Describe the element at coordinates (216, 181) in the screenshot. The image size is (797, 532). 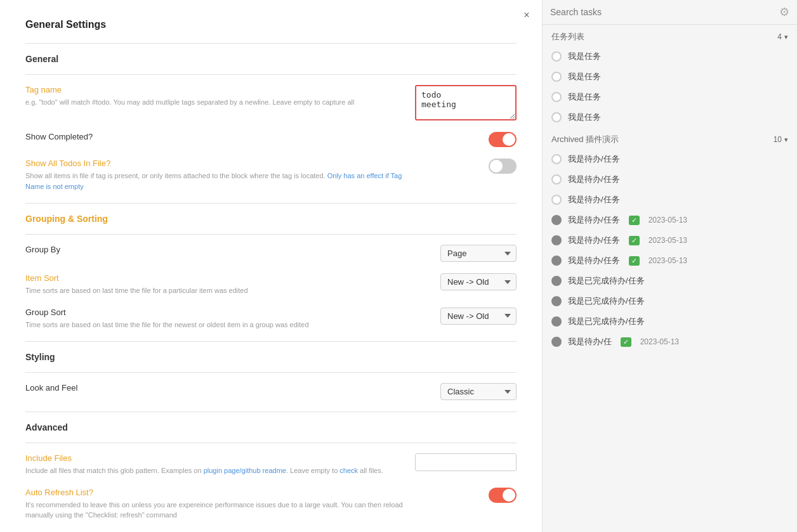
I see `show-all-todos-description: Show all items in file if tag is present…` at that location.